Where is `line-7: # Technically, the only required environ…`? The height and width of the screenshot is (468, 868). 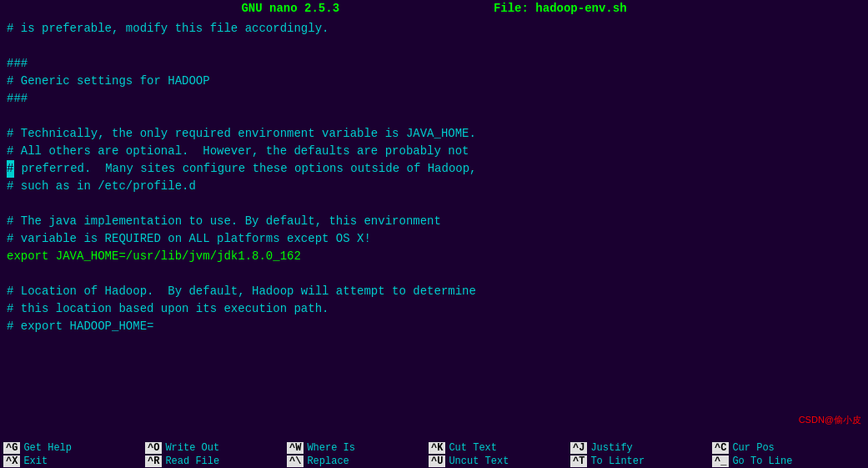
line-7: # Technically, the only required environ… is located at coordinates (434, 133).